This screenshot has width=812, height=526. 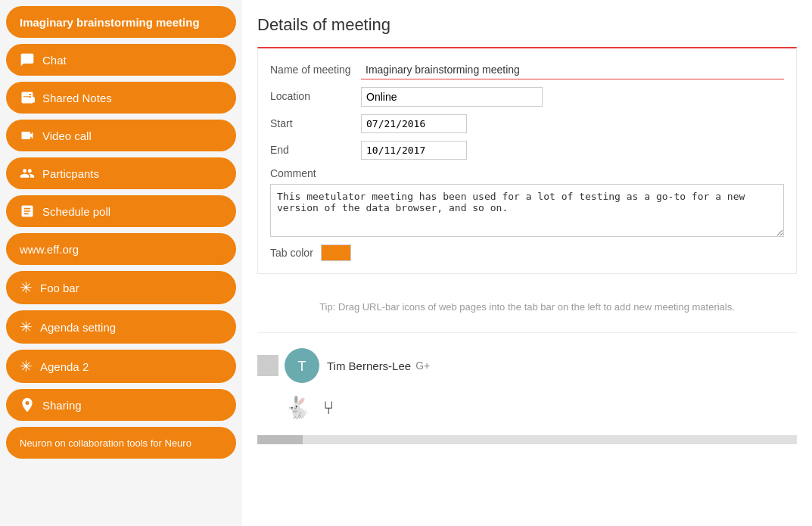 What do you see at coordinates (121, 366) in the screenshot?
I see `sidebar-item-agenda-2: ✳ Agenda 2` at bounding box center [121, 366].